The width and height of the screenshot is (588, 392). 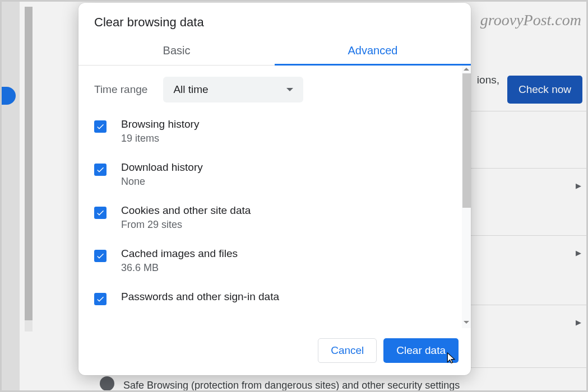 What do you see at coordinates (275, 352) in the screenshot?
I see `dialog-footer: Cancel Clear data` at bounding box center [275, 352].